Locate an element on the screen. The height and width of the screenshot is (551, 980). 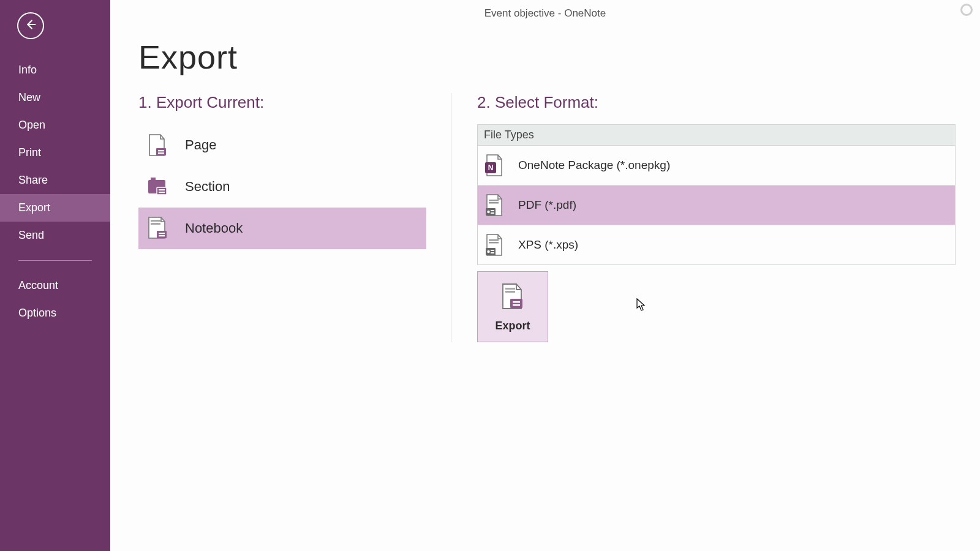
nav-info: Info is located at coordinates (55, 70).